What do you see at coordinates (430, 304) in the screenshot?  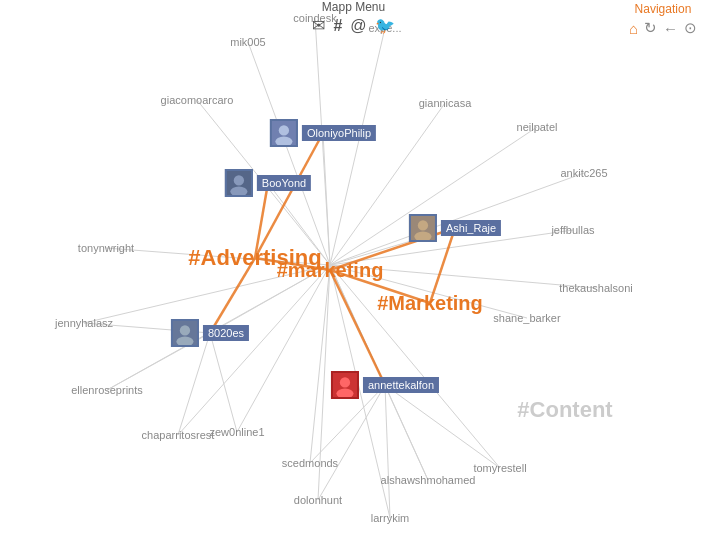 I see `hashtag-marketing-upper: #Marketing` at bounding box center [430, 304].